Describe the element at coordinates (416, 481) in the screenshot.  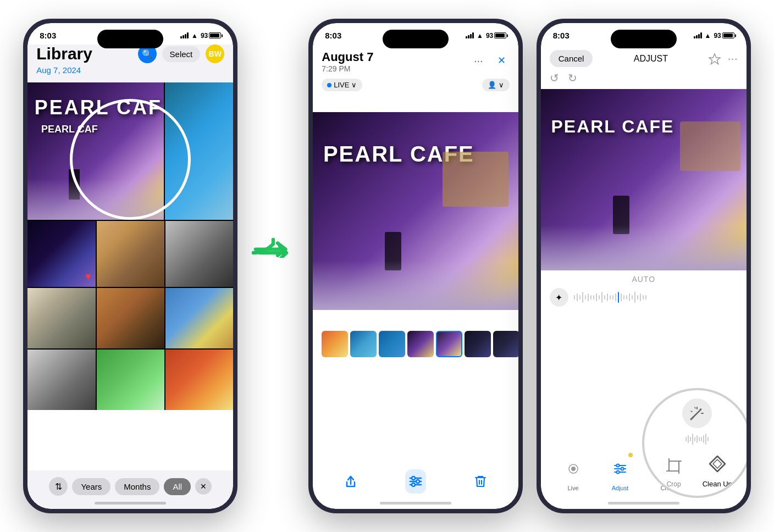
I see `sliders-icon` at that location.